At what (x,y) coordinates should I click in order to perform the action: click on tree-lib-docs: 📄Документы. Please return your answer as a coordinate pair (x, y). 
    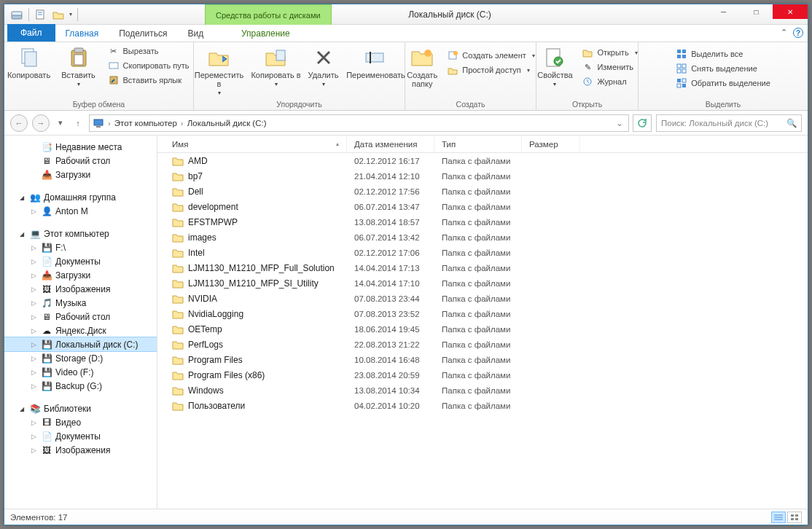
    Looking at the image, I should click on (80, 436).